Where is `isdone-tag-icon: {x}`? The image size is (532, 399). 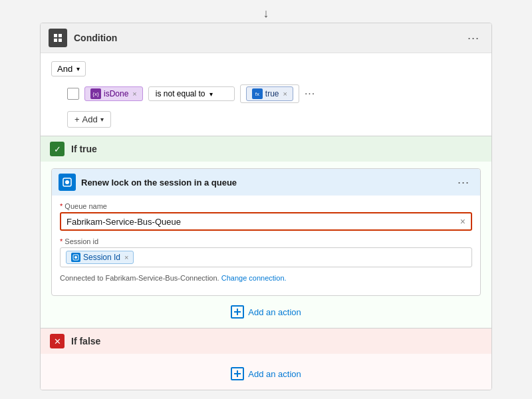
isdone-tag-icon: {x} is located at coordinates (96, 94).